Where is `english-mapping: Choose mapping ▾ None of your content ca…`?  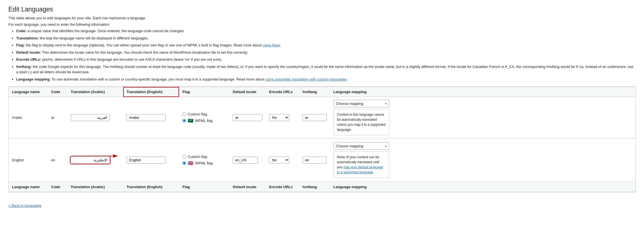
english-mapping: Choose mapping ▾ None of your content ca… is located at coordinates (483, 160).